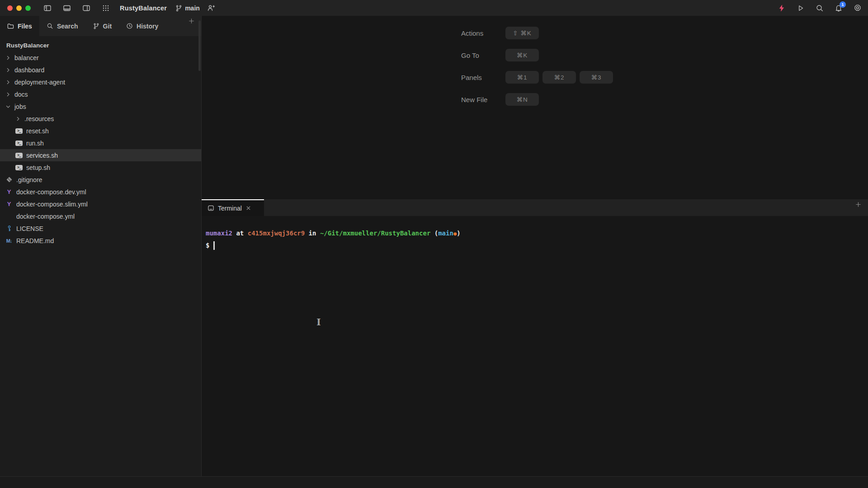 The image size is (868, 488). I want to click on status-bar, so click(434, 482).